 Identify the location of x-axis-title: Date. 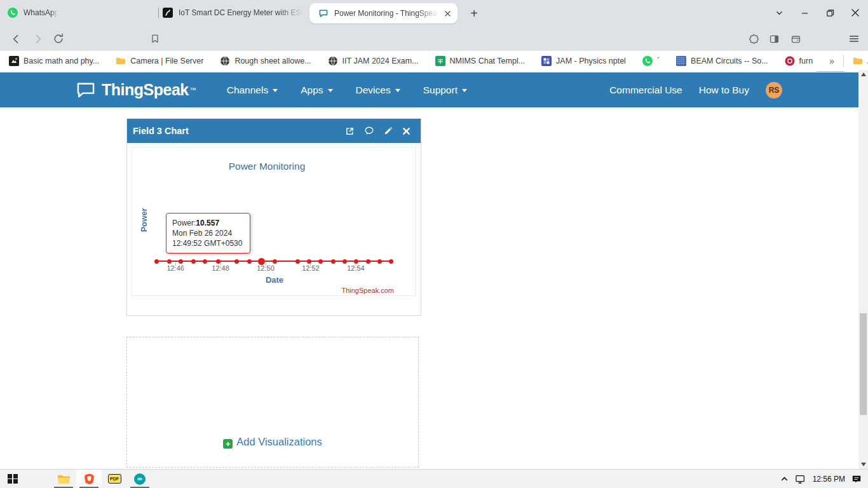
(275, 280).